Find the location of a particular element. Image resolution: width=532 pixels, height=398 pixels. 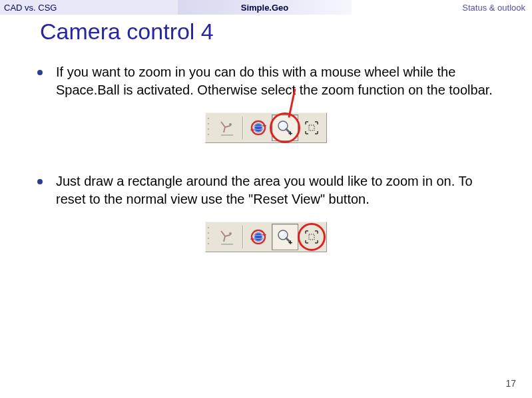

tab-cad-vs-csg: CAD vs. CSG is located at coordinates (89, 7).